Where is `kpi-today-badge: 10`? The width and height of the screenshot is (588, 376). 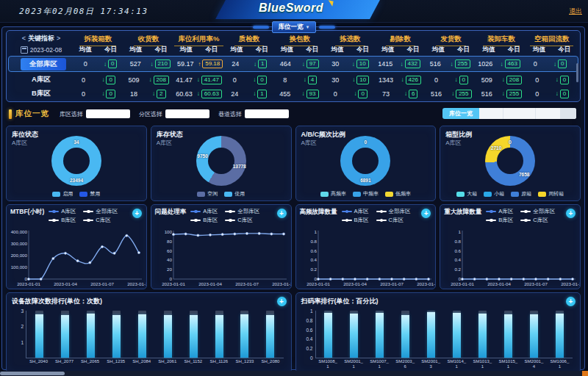 kpi-today-badge: 10 is located at coordinates (363, 80).